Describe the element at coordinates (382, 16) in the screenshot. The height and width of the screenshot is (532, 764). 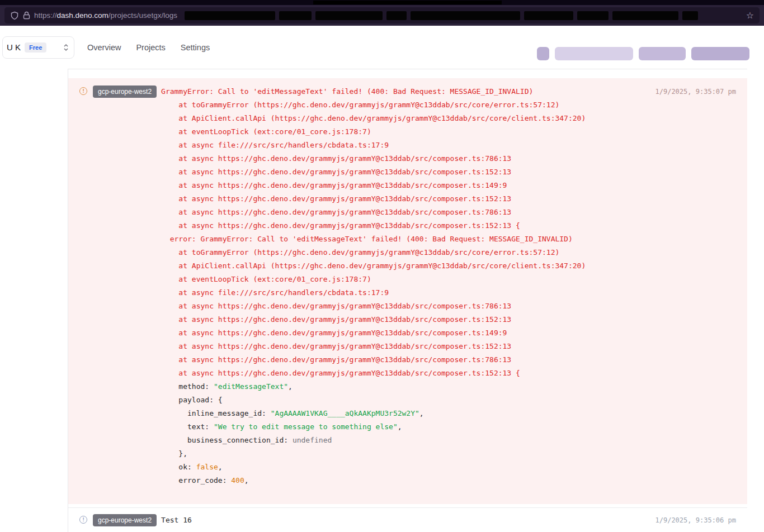
I see `browser-toolbar: https://dash.deno.com/projects/usetgx/lo…` at that location.